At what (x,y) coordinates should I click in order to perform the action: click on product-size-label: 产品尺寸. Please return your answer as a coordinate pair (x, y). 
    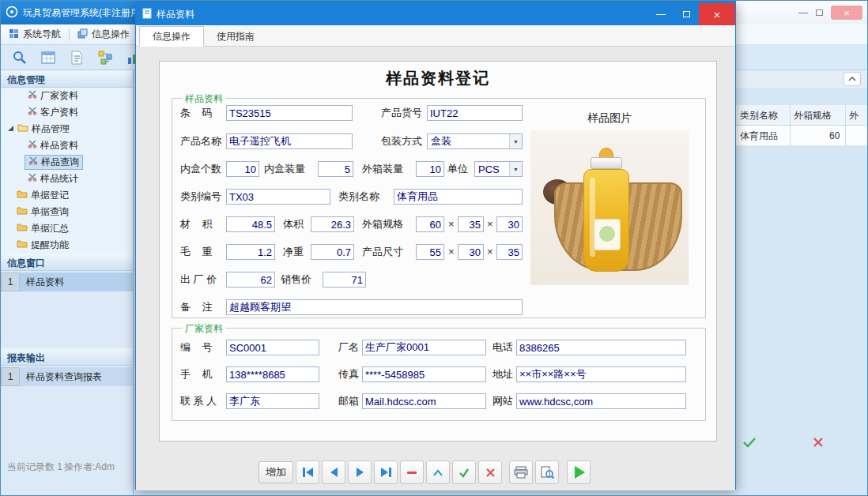
    Looking at the image, I should click on (383, 252).